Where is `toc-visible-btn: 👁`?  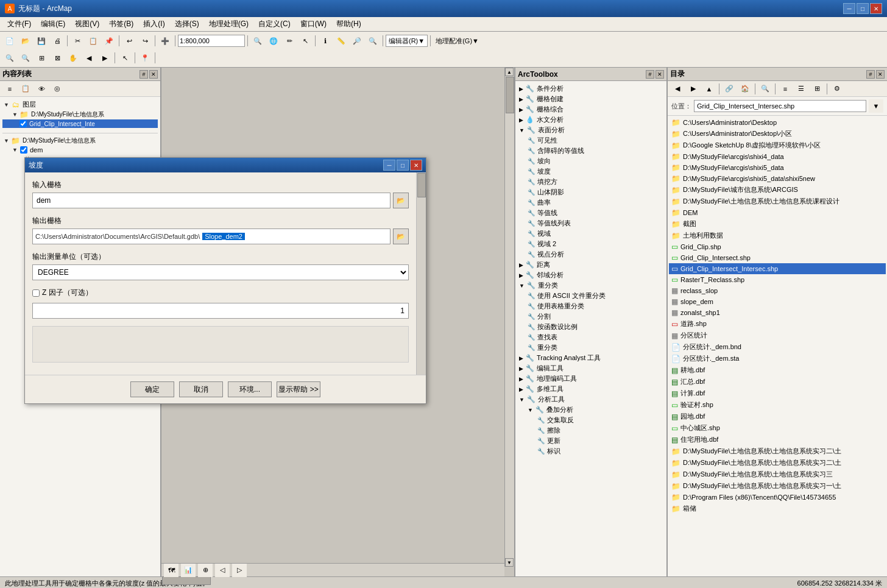 toc-visible-btn: 👁 is located at coordinates (41, 89).